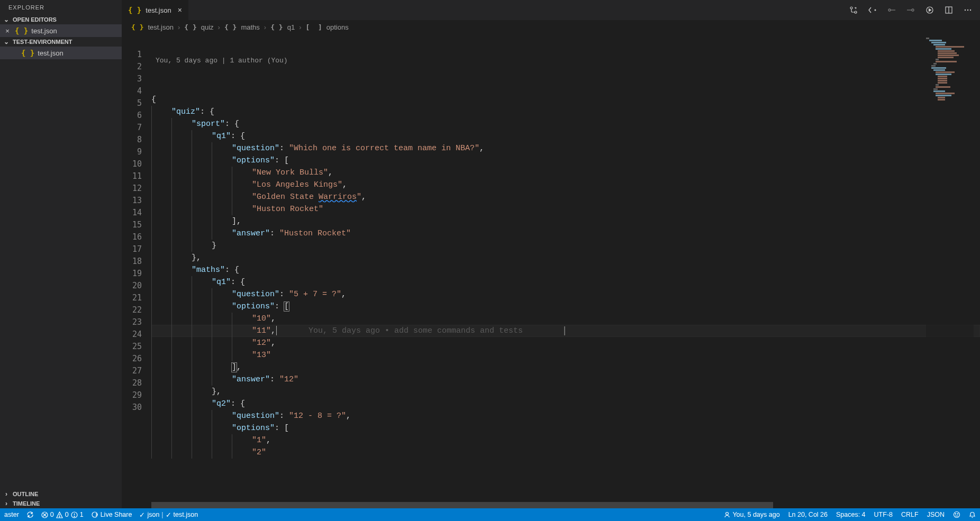 Image resolution: width=980 pixels, height=521 pixels. What do you see at coordinates (911, 10) in the screenshot?
I see `commit-next-icon` at bounding box center [911, 10].